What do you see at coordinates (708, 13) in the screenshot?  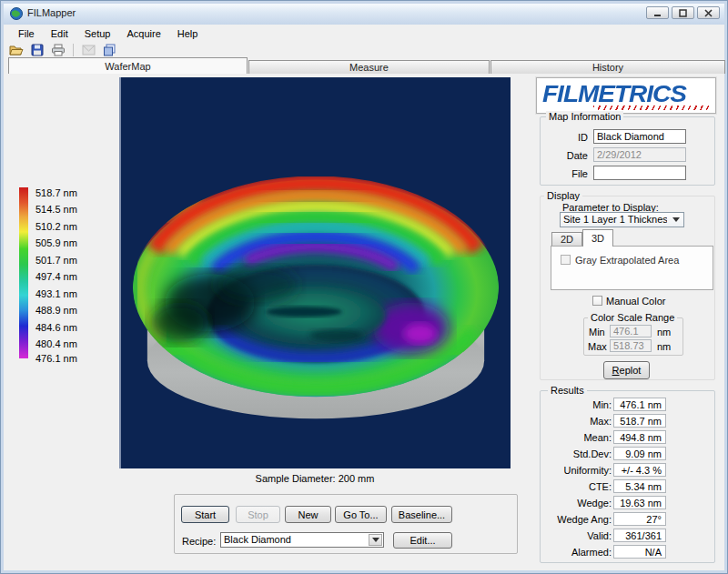 I see `close-button` at bounding box center [708, 13].